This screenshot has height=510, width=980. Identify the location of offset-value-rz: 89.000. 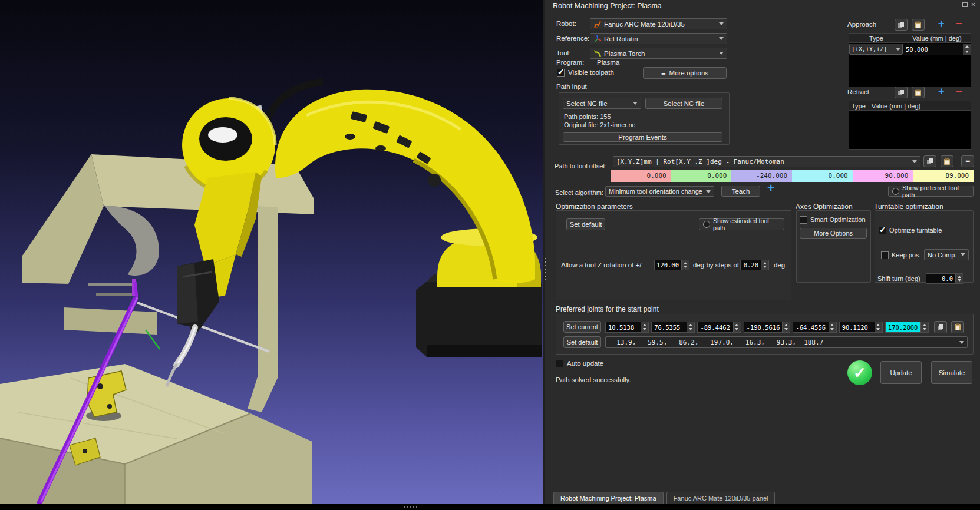
(943, 175).